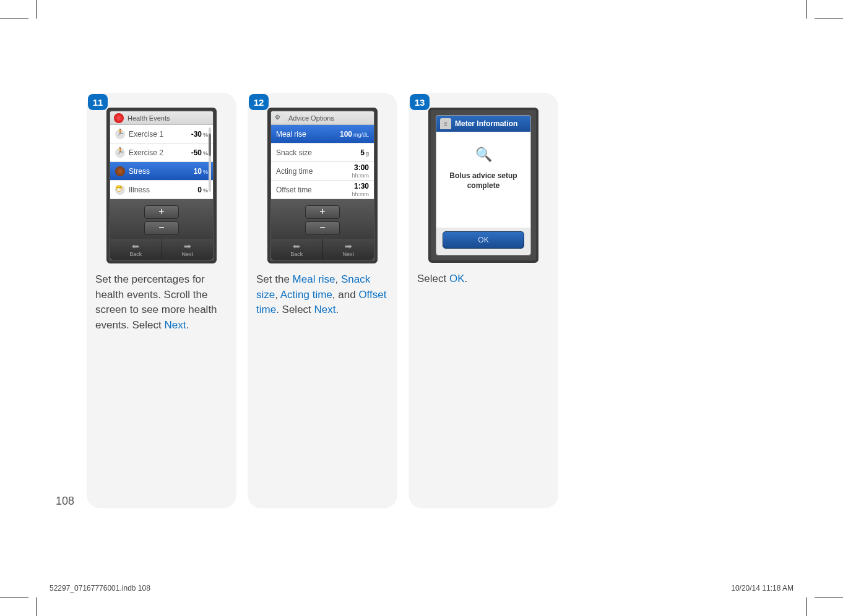 The width and height of the screenshot is (843, 616). Describe the element at coordinates (322, 190) in the screenshot. I see `list-item: Offset time 1:30hh:mm` at that location.